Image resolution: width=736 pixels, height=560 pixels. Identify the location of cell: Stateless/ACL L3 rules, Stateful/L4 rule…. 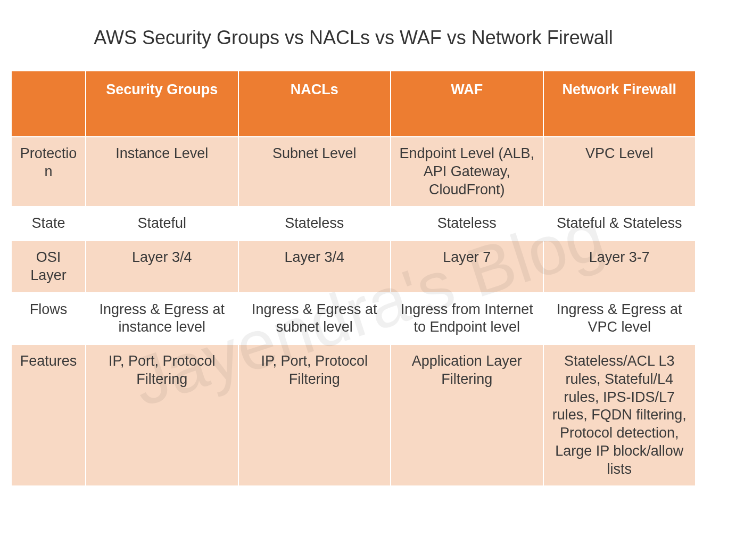
(619, 415).